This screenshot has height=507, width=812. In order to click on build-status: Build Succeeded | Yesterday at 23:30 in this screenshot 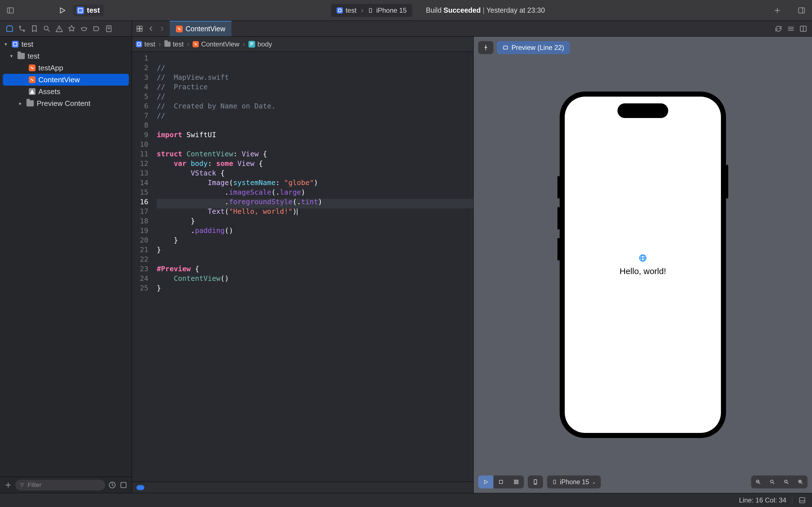, I will do `click(485, 10)`.